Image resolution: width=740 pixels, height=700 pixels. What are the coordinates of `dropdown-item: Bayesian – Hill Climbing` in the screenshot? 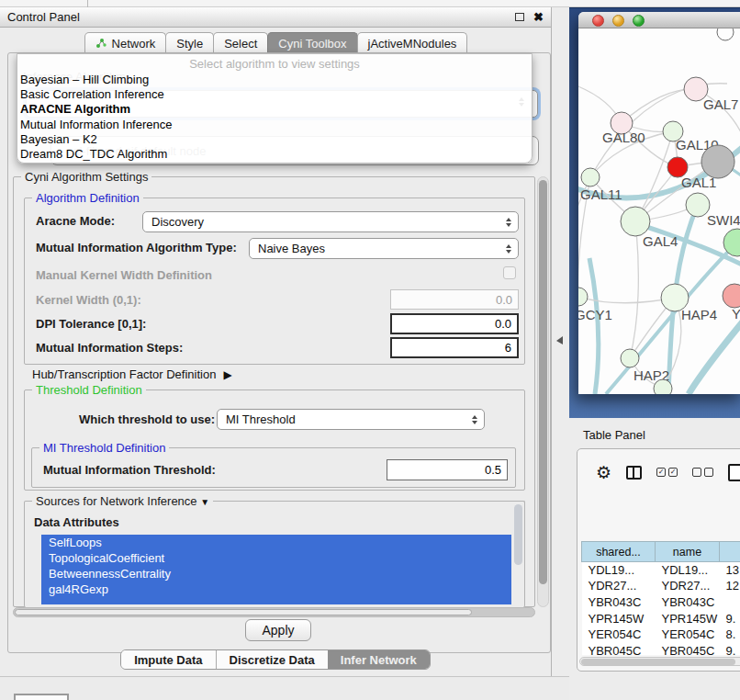 It's located at (275, 80).